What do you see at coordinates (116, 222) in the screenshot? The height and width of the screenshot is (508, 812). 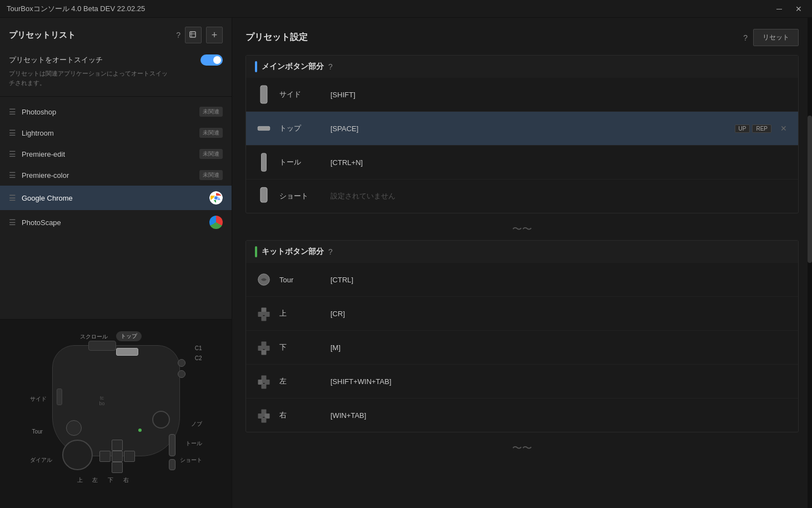 I see `preset-item-photoscape: ☰ PhotoScape` at bounding box center [116, 222].